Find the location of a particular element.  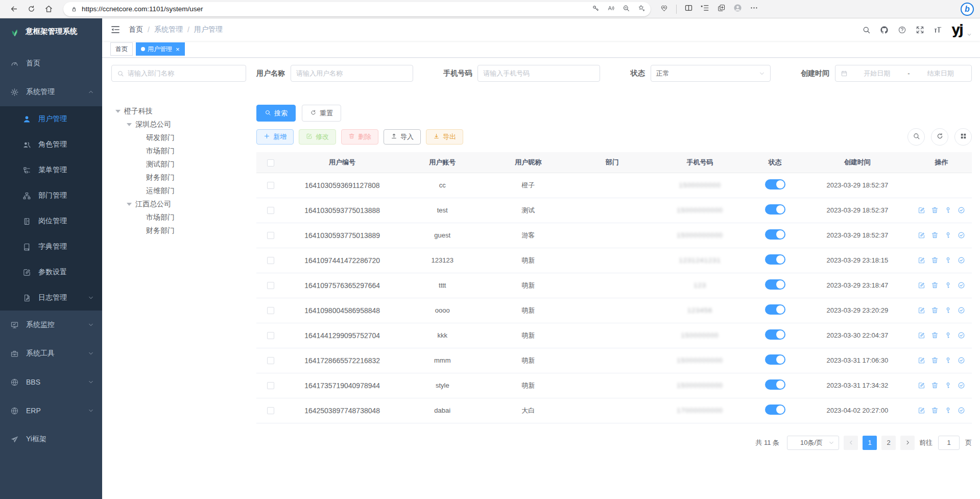

sidebar-item-5: 部门管理 is located at coordinates (51, 196).